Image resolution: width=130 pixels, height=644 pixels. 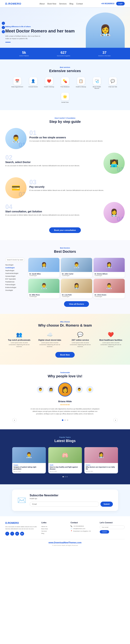 I want to click on specialty-pulmonologist: Pulmonologist, so click(x=15, y=284).